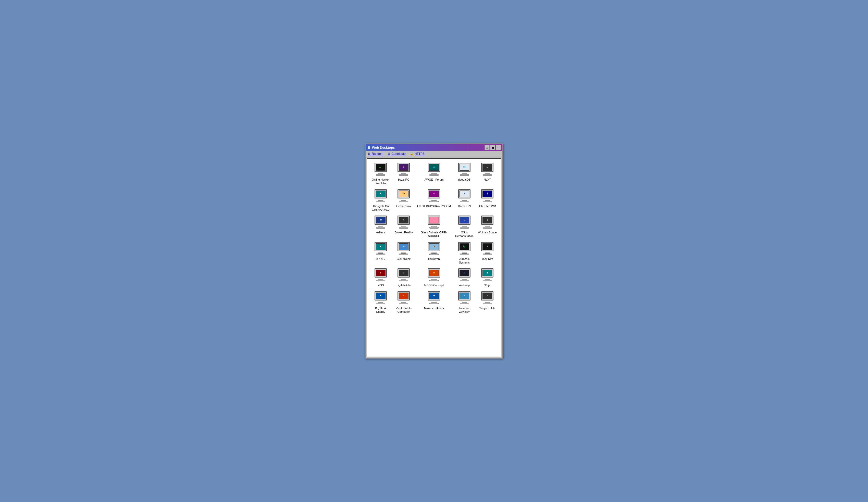  What do you see at coordinates (404, 220) in the screenshot?
I see `monitor: ≋` at bounding box center [404, 220].